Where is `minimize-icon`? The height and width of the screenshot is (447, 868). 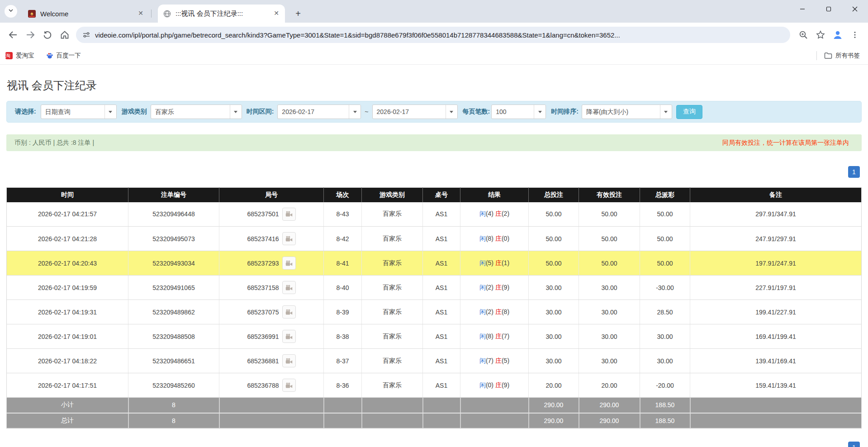 minimize-icon is located at coordinates (802, 9).